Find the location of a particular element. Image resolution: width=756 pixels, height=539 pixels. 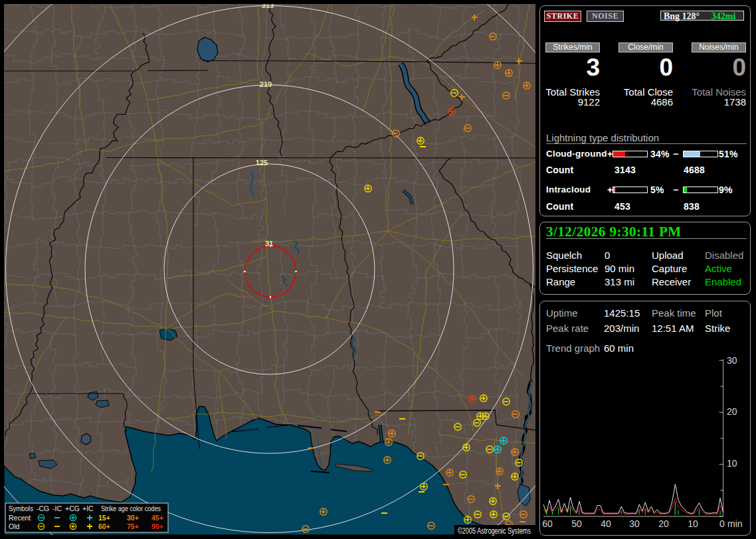

svg-text: 60+ is located at coordinates (104, 526).